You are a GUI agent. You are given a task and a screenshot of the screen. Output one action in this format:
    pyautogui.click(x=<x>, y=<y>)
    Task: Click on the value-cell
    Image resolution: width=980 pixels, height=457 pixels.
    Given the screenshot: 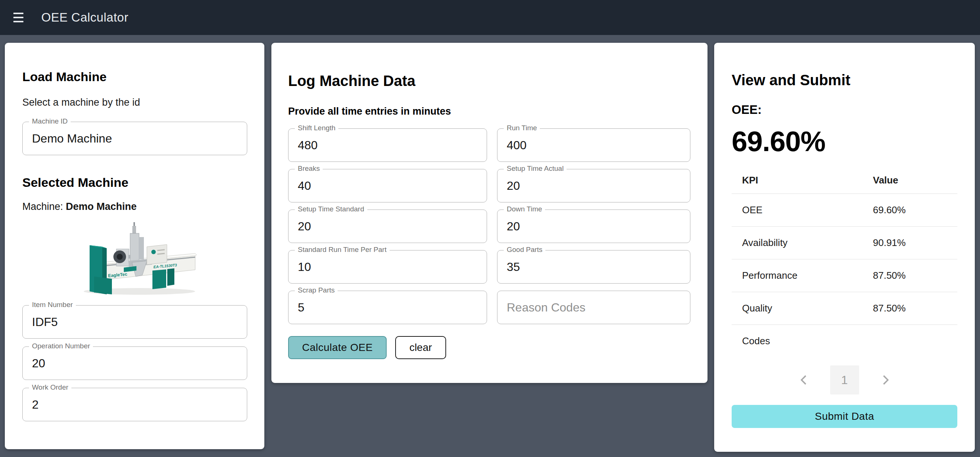 What is the action you would take?
    pyautogui.click(x=915, y=341)
    